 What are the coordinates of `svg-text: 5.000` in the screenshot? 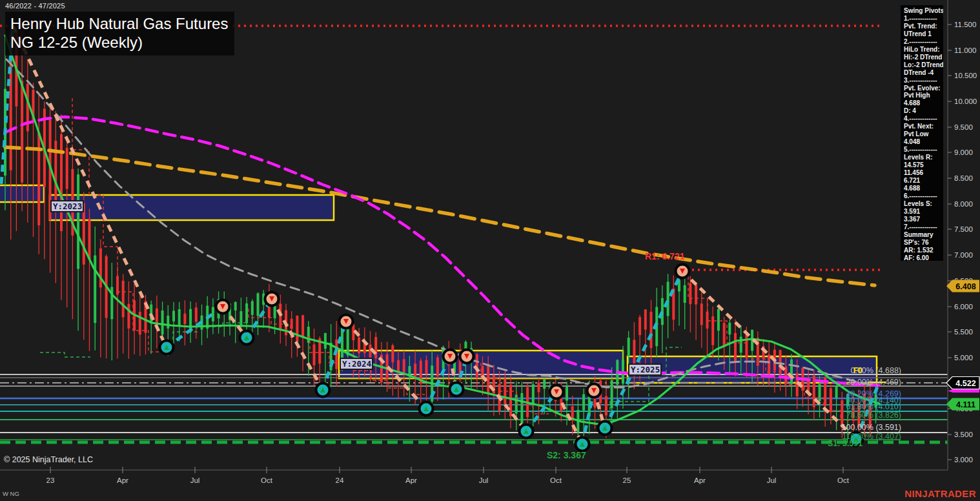 It's located at (963, 358).